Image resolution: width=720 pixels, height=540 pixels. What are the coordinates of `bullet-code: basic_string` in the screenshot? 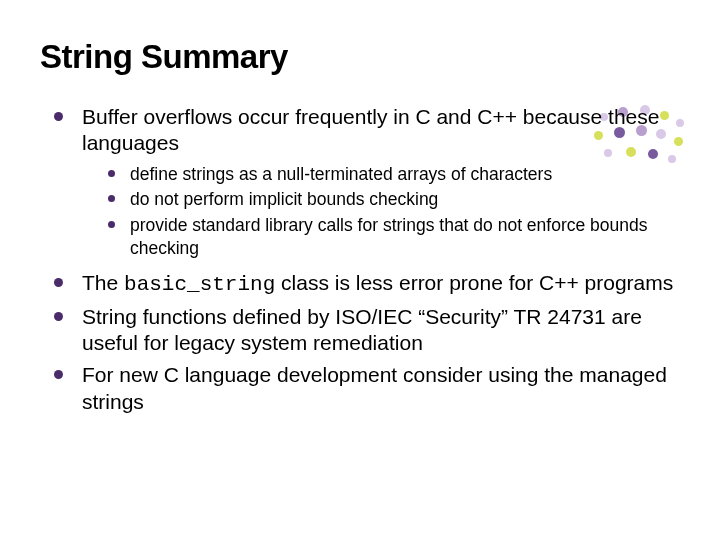 It's located at (200, 284).